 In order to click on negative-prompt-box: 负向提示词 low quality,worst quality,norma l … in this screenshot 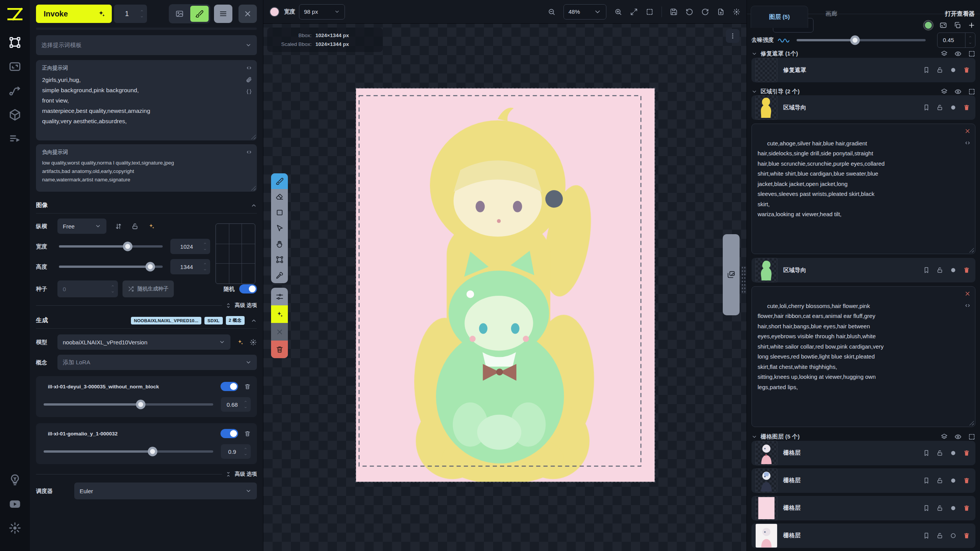, I will do `click(146, 168)`.